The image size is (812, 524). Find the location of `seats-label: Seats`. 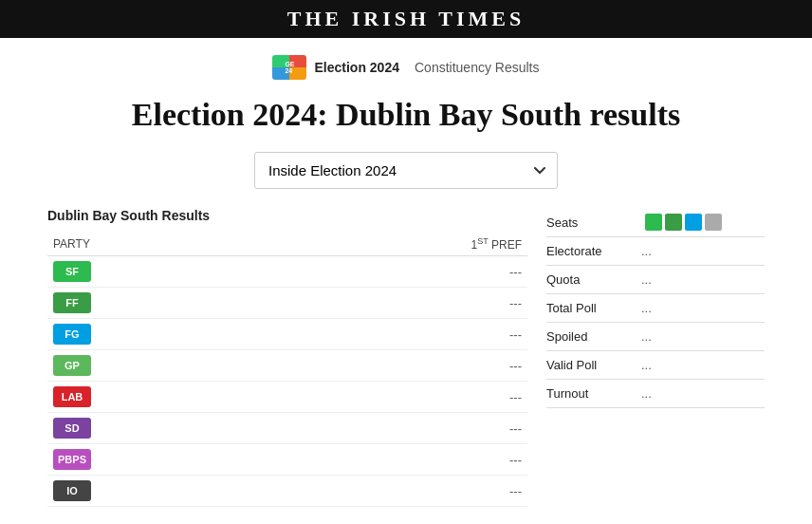

seats-label: Seats is located at coordinates (594, 222).